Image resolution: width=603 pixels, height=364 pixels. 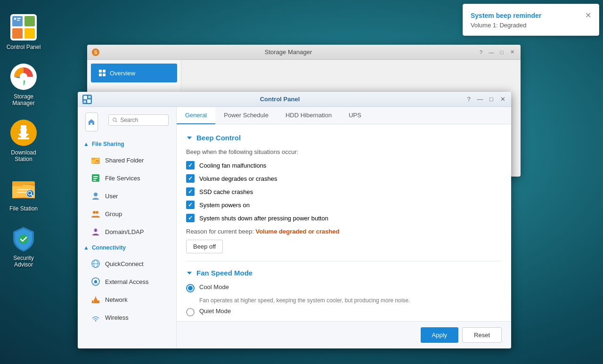 What do you see at coordinates (190, 165) in the screenshot?
I see `cooling-fan-checkbox` at bounding box center [190, 165].